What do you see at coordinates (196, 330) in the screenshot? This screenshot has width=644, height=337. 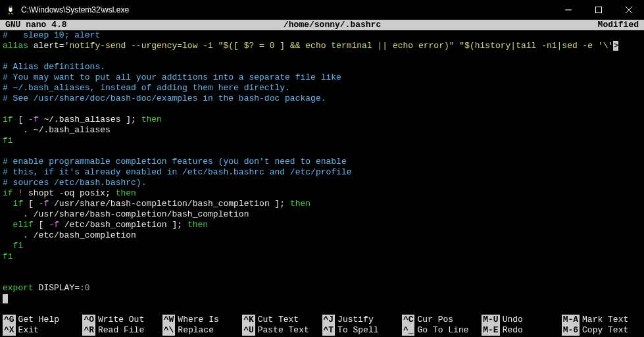 I see `shortcut-label: Replace` at bounding box center [196, 330].